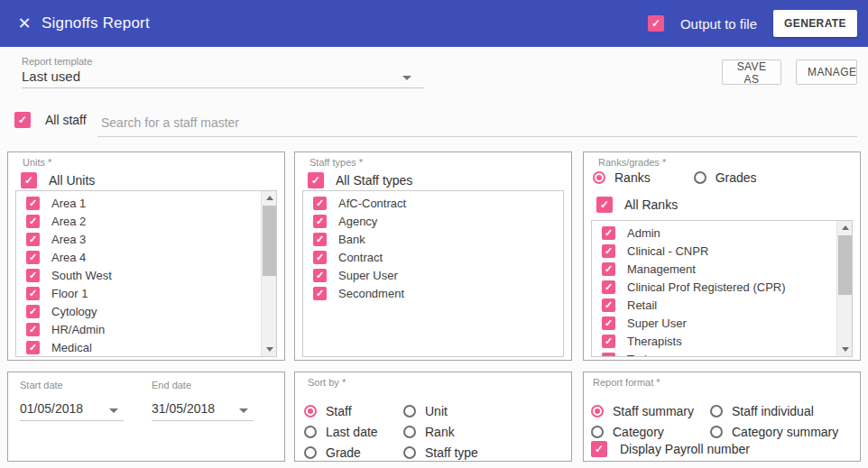 The height and width of the screenshot is (468, 868). Describe the element at coordinates (826, 72) in the screenshot. I see `manage-button: MANAGE` at that location.